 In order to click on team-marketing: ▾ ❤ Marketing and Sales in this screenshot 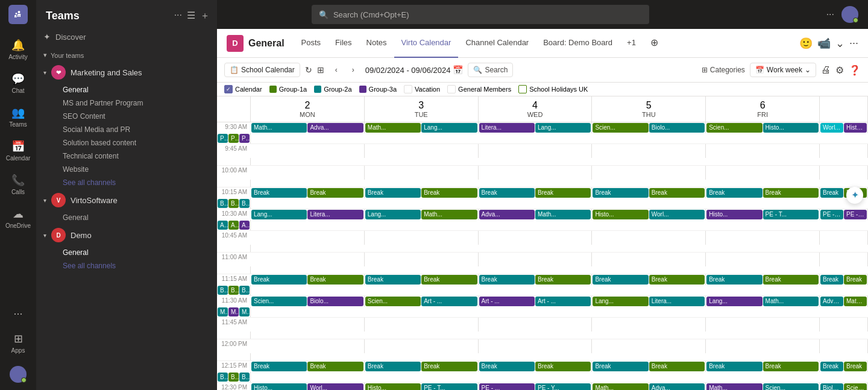, I will do `click(127, 72)`.